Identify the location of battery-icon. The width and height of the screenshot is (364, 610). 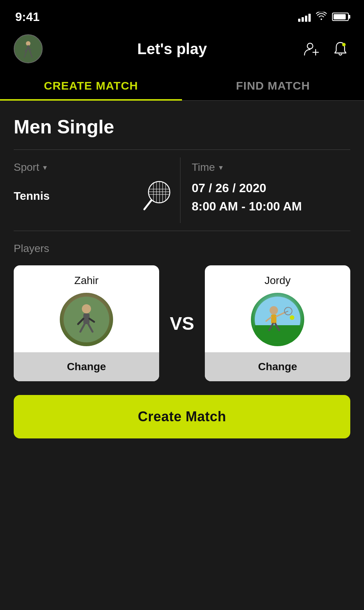
(340, 17).